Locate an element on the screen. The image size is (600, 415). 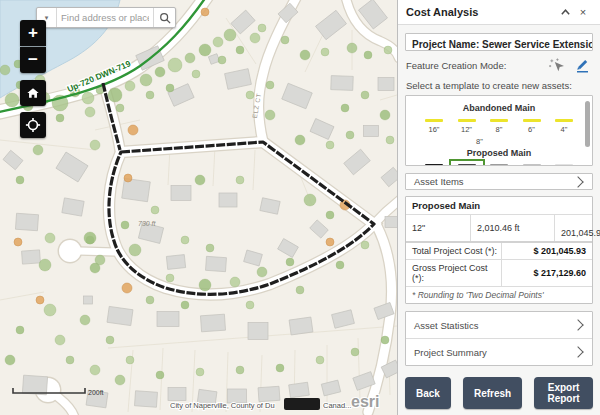
feature-creation-mode-row: Feature Creation Mode: is located at coordinates (499, 65).